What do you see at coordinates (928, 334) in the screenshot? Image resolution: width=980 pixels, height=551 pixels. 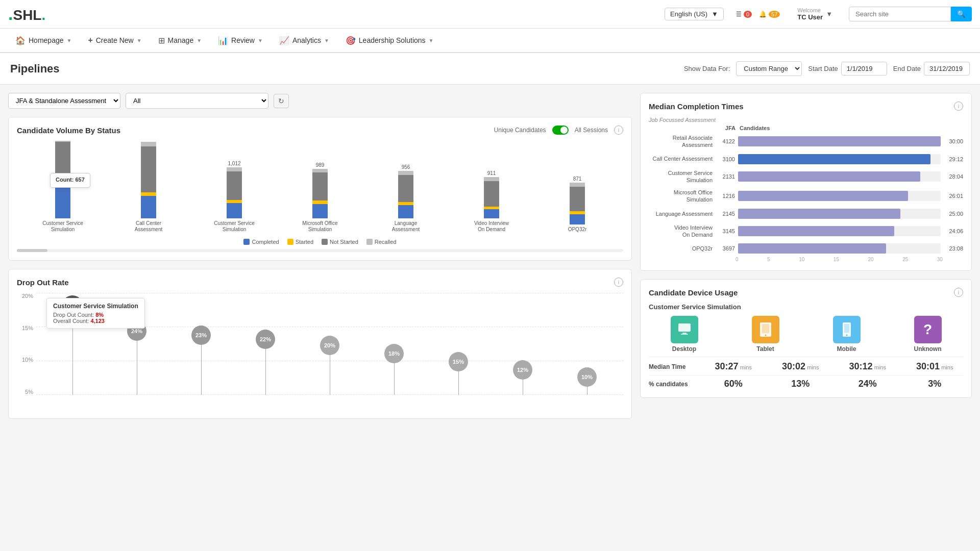 I see `device-unknown: ? Unknown` at bounding box center [928, 334].